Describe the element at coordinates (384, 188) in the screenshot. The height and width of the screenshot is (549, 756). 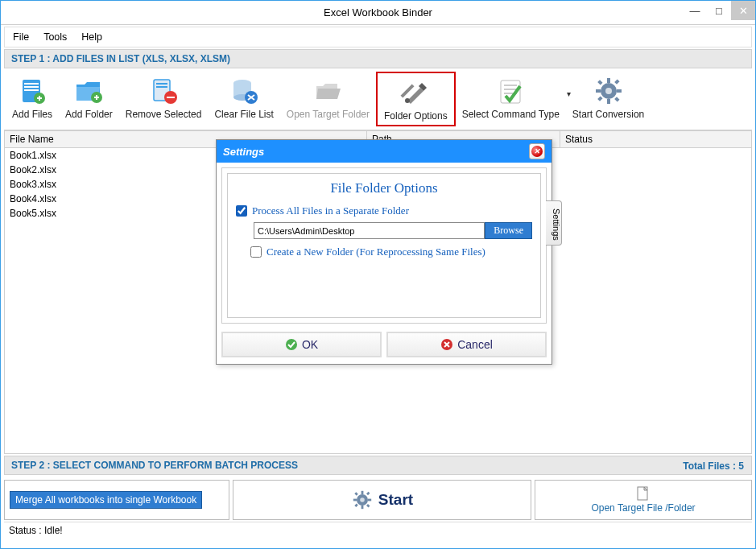
I see `dialog-heading: File Folder Options` at that location.